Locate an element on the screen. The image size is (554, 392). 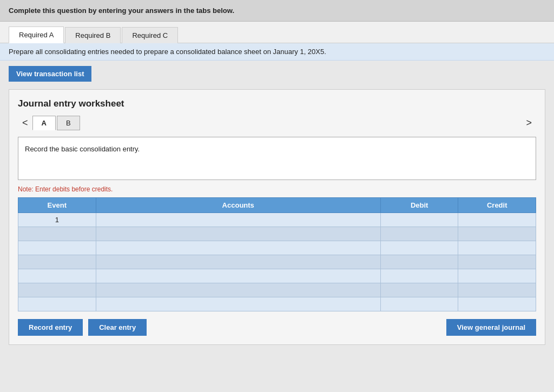
clear-entry-button: Clear entry is located at coordinates (117, 328).